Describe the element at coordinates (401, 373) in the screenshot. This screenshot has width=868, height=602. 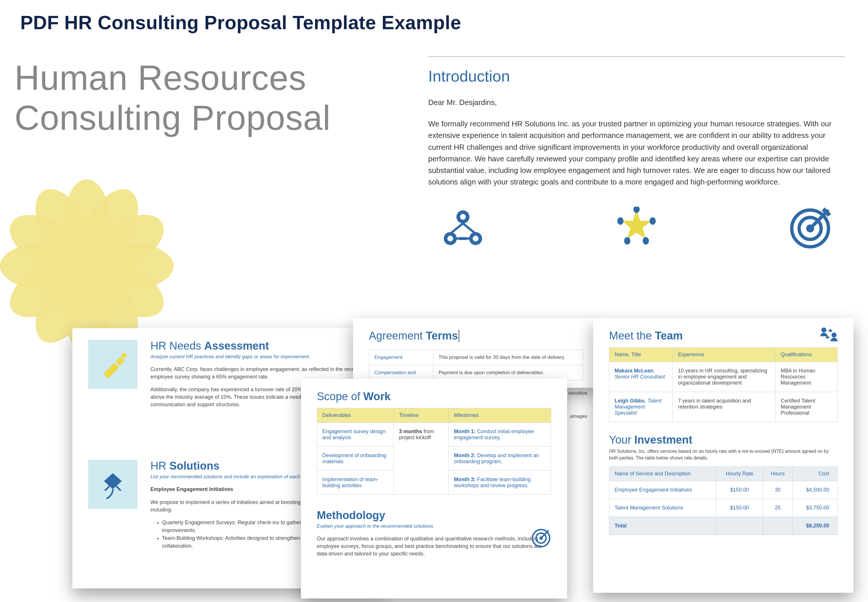
I see `agreement-key: Compensation and` at that location.